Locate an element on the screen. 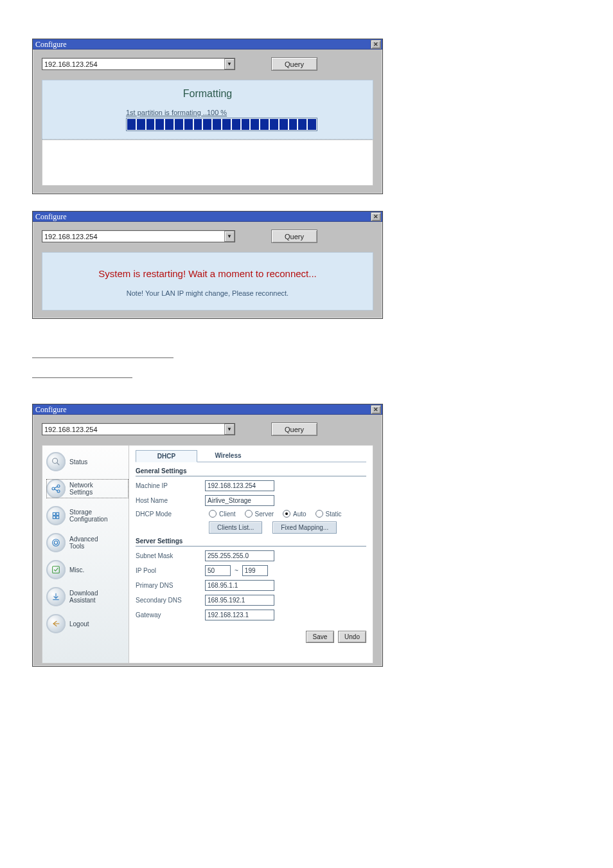  input-subnet-mask: 255.255.255.0 is located at coordinates (240, 556).